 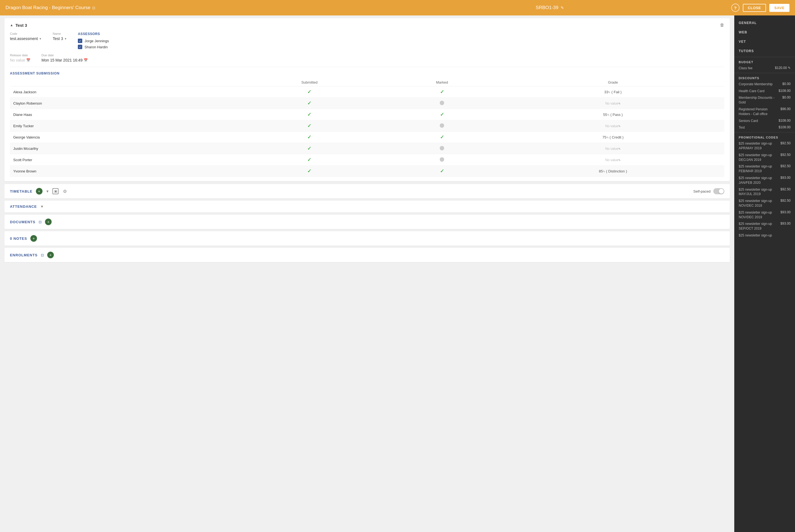 What do you see at coordinates (12, 25) in the screenshot?
I see `collapse-icon: ▲` at bounding box center [12, 25].